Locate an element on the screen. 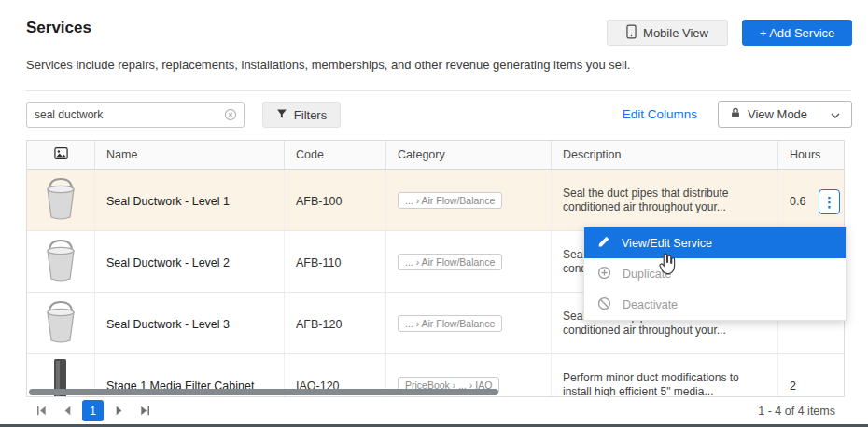 This screenshot has width=868, height=427. row-actions-kebab-button: ⋮ is located at coordinates (829, 201).